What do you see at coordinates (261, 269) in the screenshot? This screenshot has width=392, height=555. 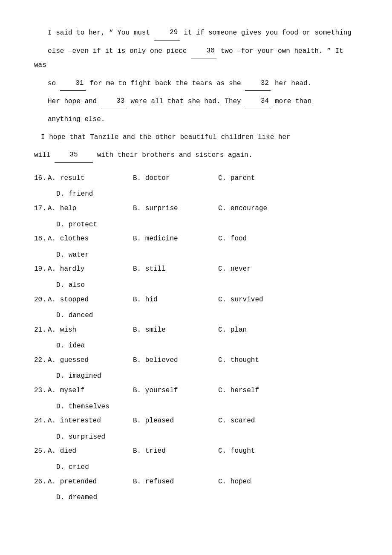 I see `option-c: C. never` at bounding box center [261, 269].